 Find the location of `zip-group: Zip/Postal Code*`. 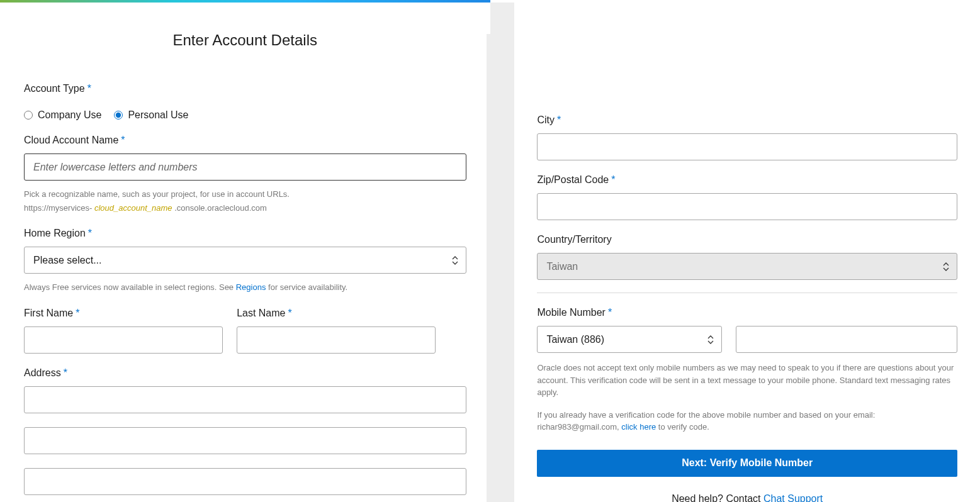

zip-group: Zip/Postal Code* is located at coordinates (747, 198).